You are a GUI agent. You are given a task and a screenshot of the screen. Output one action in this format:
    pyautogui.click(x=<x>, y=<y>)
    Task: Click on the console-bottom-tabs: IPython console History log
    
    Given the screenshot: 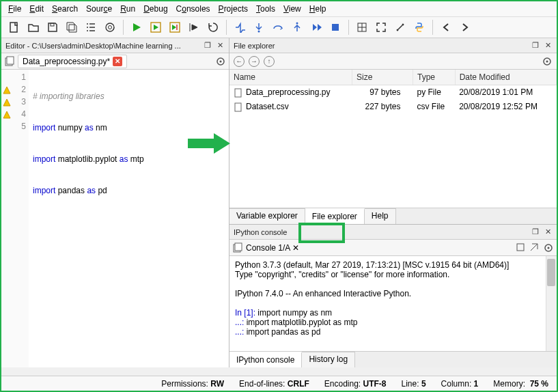 What is the action you would take?
    pyautogui.click(x=393, y=359)
    